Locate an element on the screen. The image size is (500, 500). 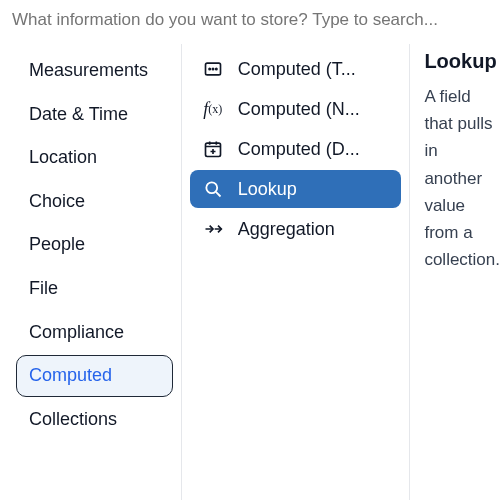
type-label: Lookup is located at coordinates (268, 190).